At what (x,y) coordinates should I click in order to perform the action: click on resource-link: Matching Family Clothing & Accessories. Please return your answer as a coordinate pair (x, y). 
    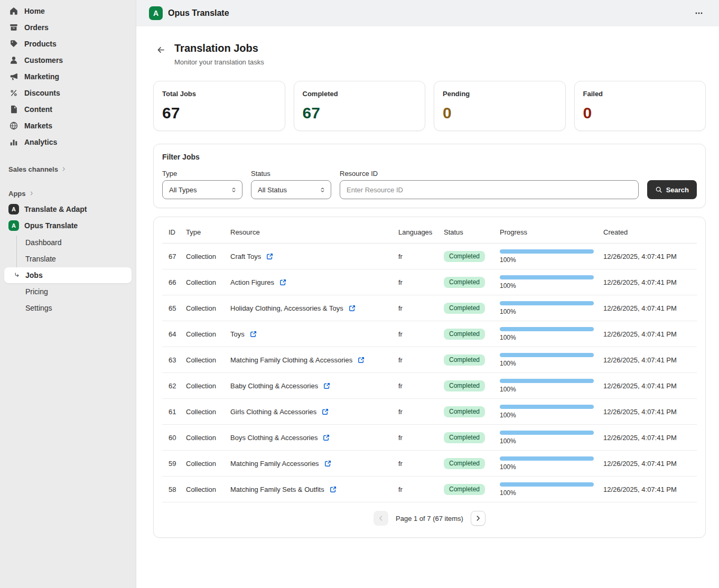
    Looking at the image, I should click on (298, 360).